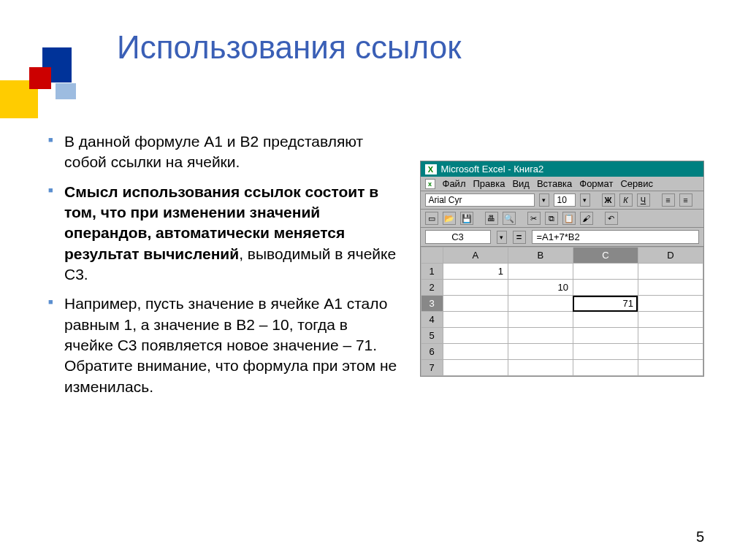 This screenshot has width=748, height=560. What do you see at coordinates (430, 184) in the screenshot?
I see `excel-doc-icon: x` at bounding box center [430, 184].